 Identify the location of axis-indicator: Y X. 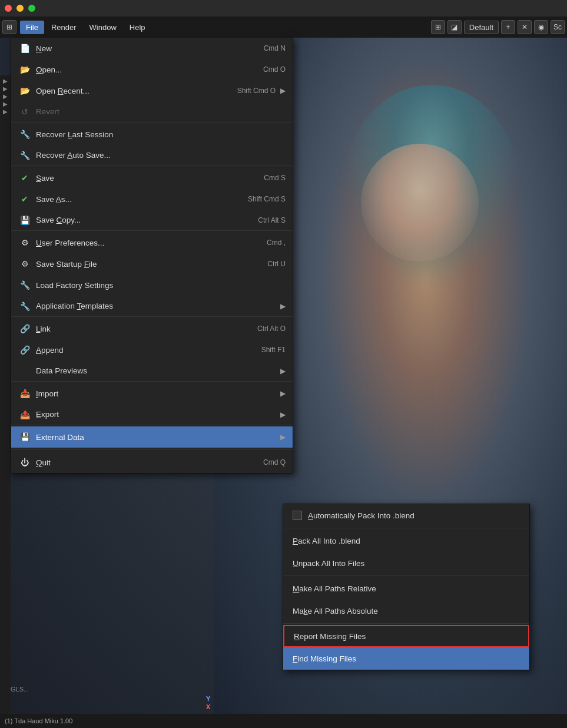
(208, 703).